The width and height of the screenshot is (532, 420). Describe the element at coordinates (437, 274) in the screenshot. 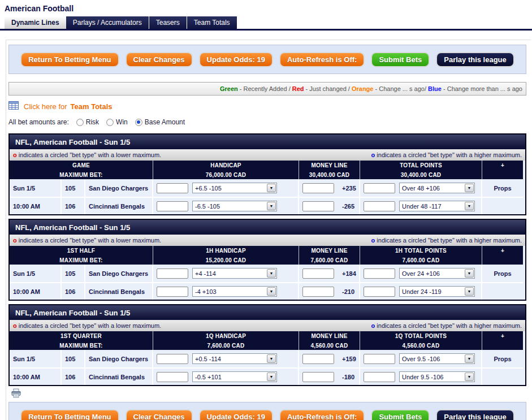

I see `total-points-select: Over 24 +106▼` at that location.